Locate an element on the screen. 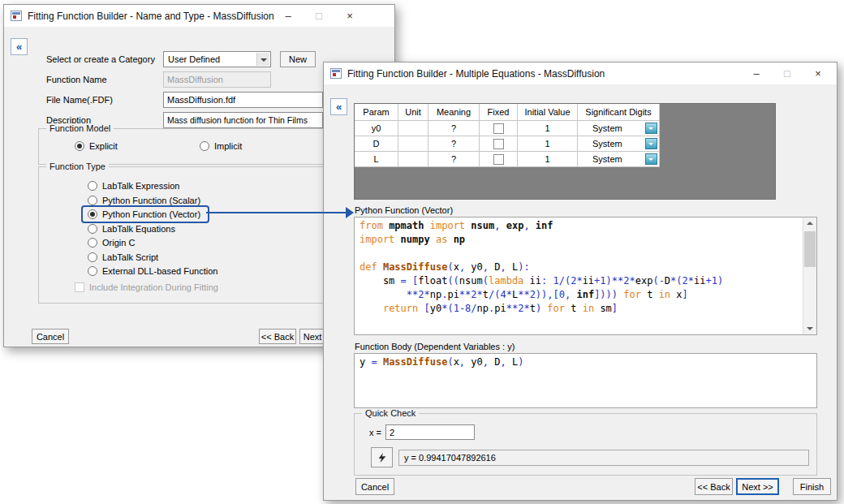  titlebar: Fitting Function Builder - Name and Type… is located at coordinates (200, 16).